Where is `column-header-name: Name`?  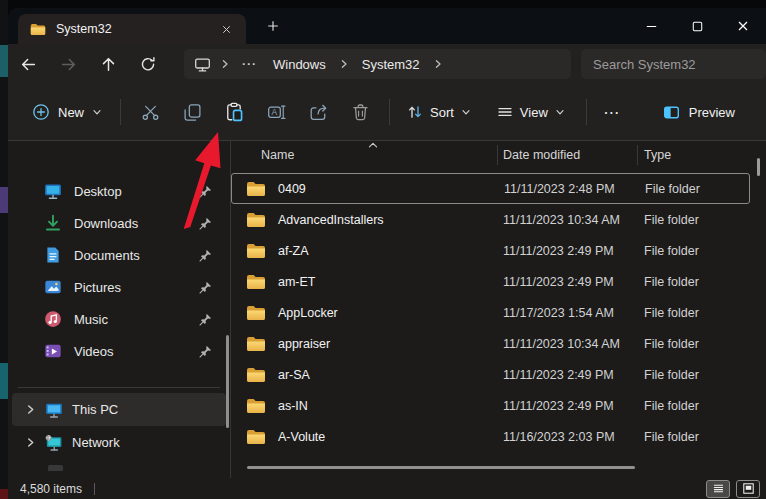
column-header-name: Name is located at coordinates (364, 155).